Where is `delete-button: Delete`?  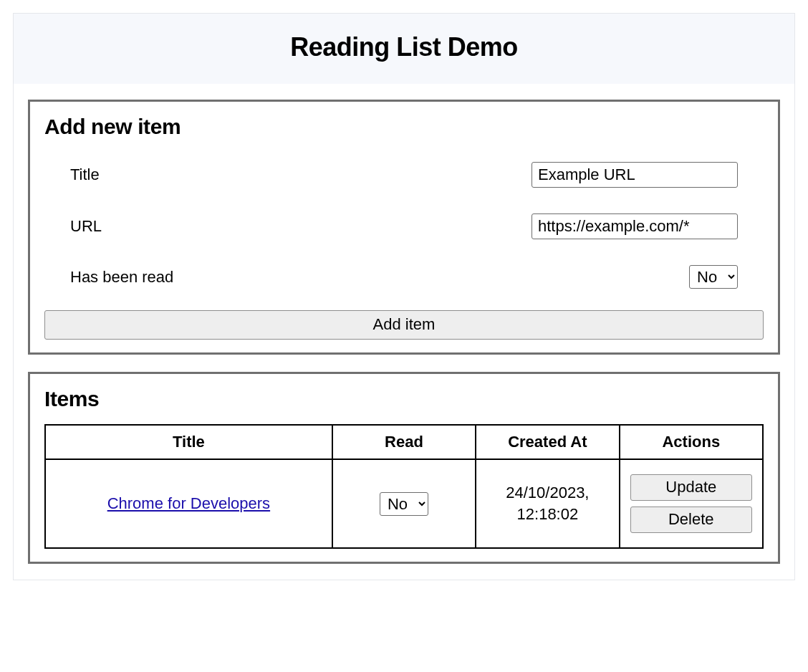 delete-button: Delete is located at coordinates (691, 520).